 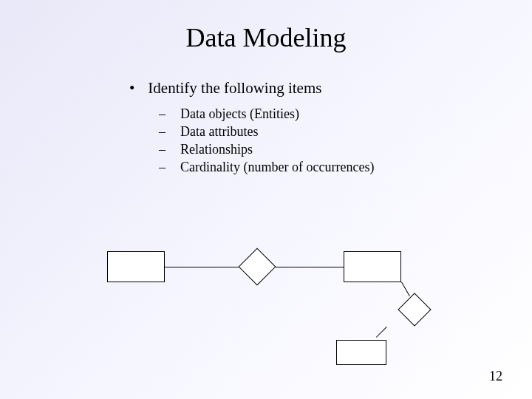 What do you see at coordinates (239, 114) in the screenshot?
I see `sub-item-text: Data objects (Entities)` at bounding box center [239, 114].